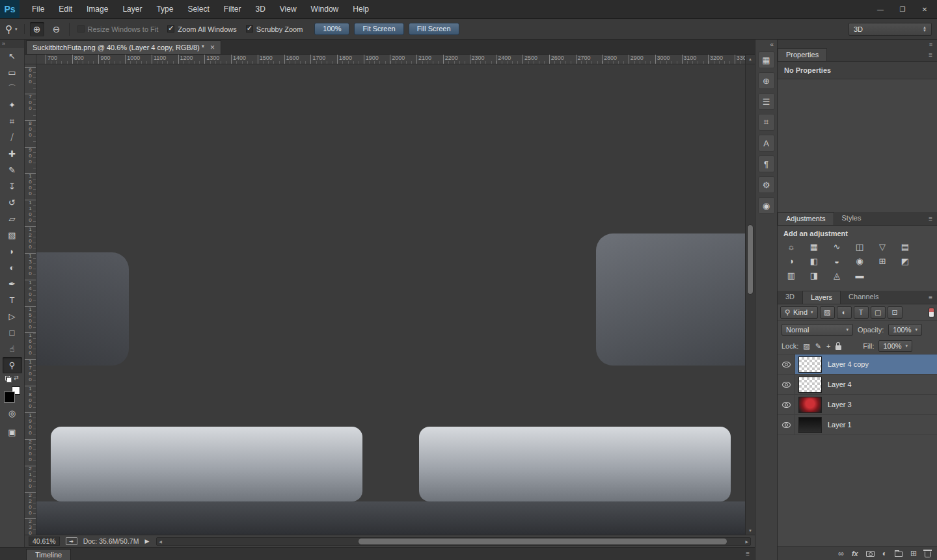 This screenshot has height=560, width=937. What do you see at coordinates (12, 235) in the screenshot?
I see `gradient-tool: ▧` at bounding box center [12, 235].